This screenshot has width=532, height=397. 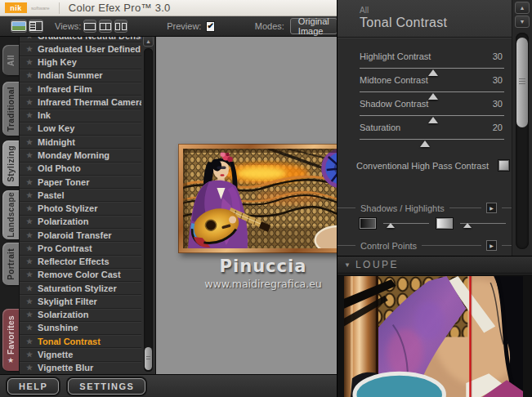 I want to click on filter-item-vignette: ★Vignette, so click(x=80, y=355).